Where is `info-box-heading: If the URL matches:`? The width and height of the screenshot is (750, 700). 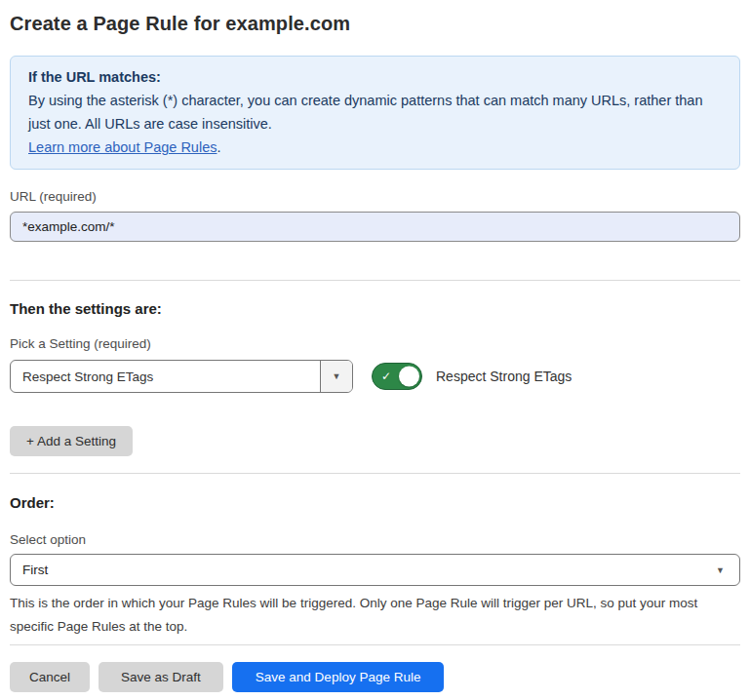
info-box-heading: If the URL matches: is located at coordinates (375, 77).